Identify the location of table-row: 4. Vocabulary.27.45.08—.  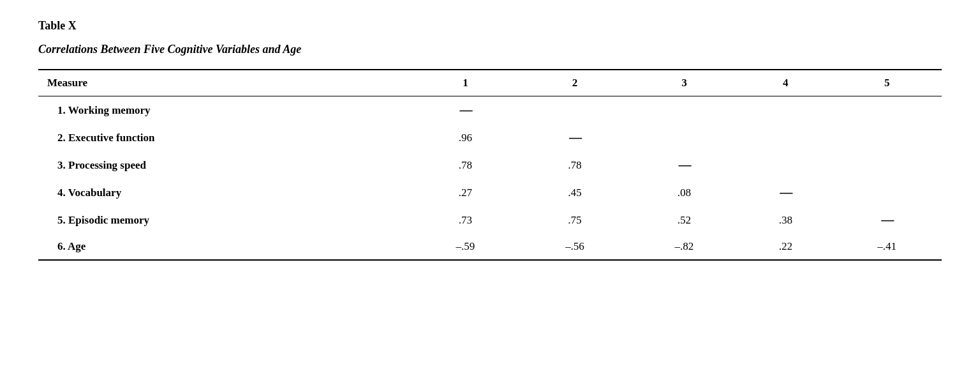
(490, 193).